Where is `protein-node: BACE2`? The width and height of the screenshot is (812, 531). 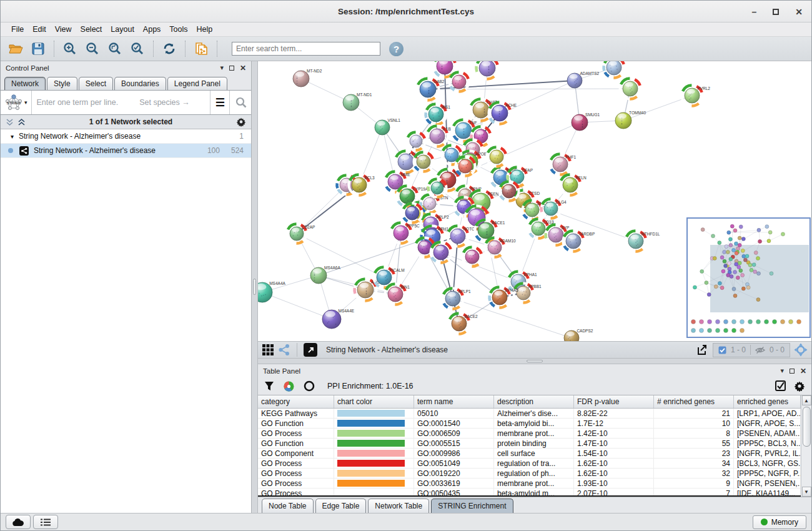
protein-node: BACE2 is located at coordinates (463, 324).